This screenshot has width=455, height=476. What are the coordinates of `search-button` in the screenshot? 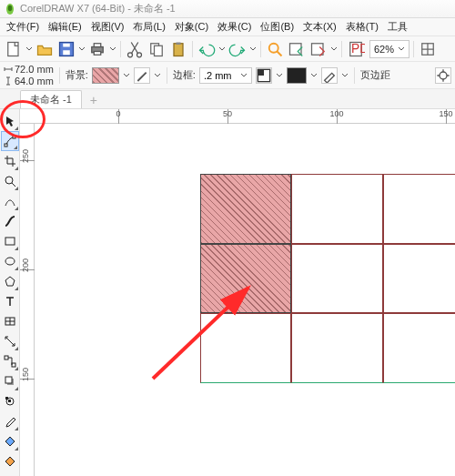 It's located at (275, 49).